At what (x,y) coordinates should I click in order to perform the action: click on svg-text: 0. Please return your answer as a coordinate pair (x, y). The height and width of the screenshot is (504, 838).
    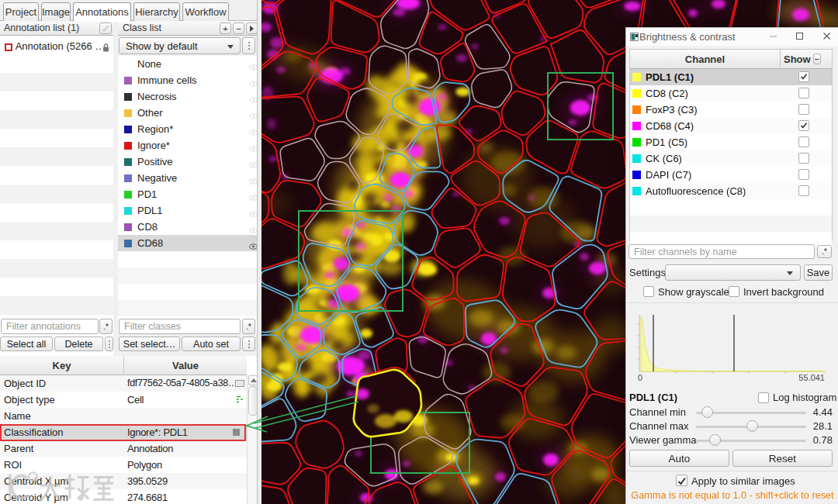
    Looking at the image, I should click on (640, 378).